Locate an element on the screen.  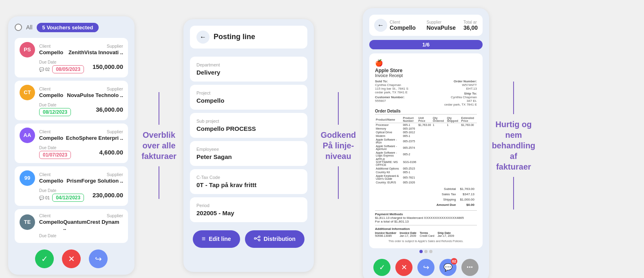
connector-2: GodkendPå linje-niveau is located at coordinates (338, 146).